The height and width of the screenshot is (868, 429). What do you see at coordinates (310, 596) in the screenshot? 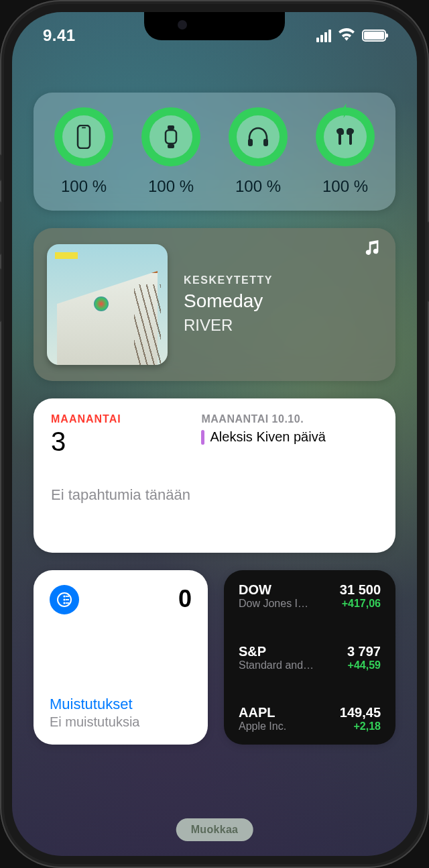
I see `stock-row: DOW Dow Jones I… 31 500 +417,06` at bounding box center [310, 596].